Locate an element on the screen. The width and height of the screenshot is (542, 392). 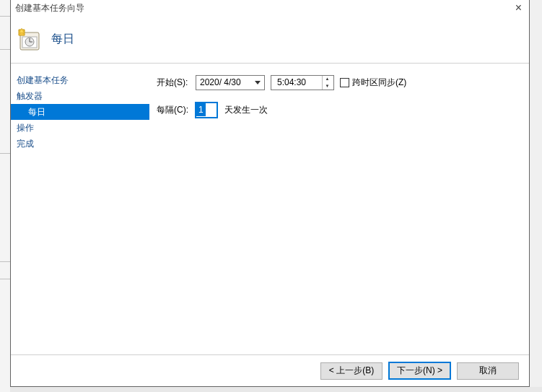
sync-timezone-checkbox is located at coordinates (345, 82).